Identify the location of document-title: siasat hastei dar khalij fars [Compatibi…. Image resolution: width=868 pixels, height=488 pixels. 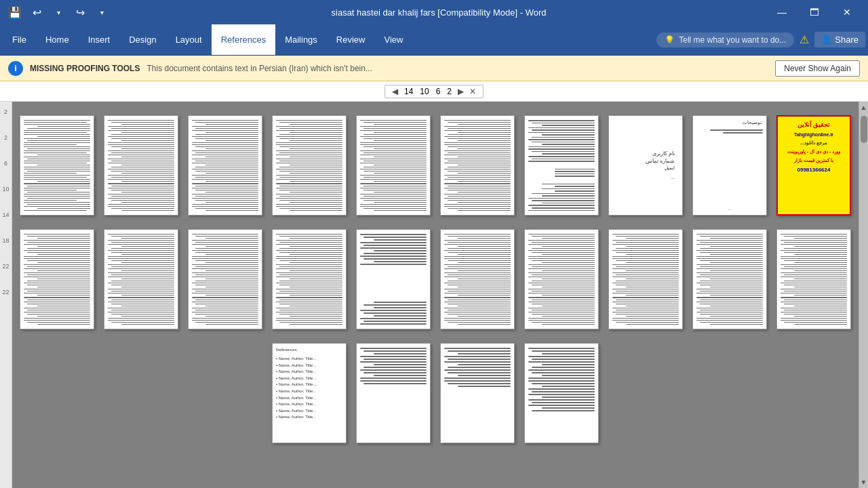
(439, 12).